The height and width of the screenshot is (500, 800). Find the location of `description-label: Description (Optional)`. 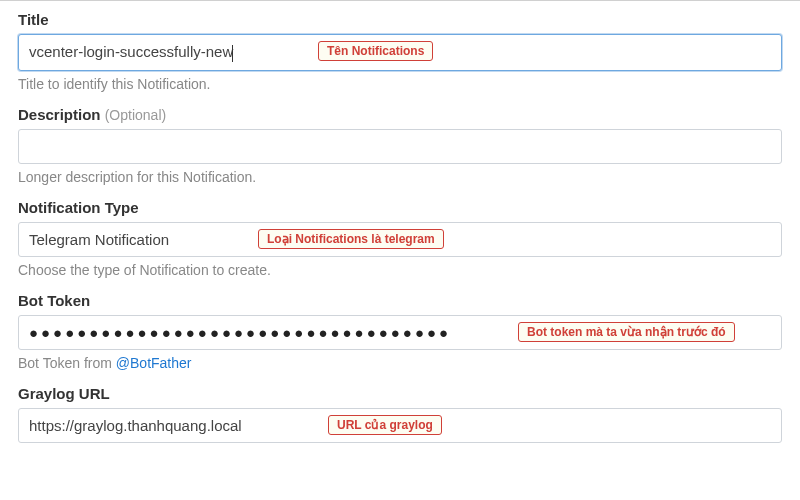

description-label: Description (Optional) is located at coordinates (400, 114).